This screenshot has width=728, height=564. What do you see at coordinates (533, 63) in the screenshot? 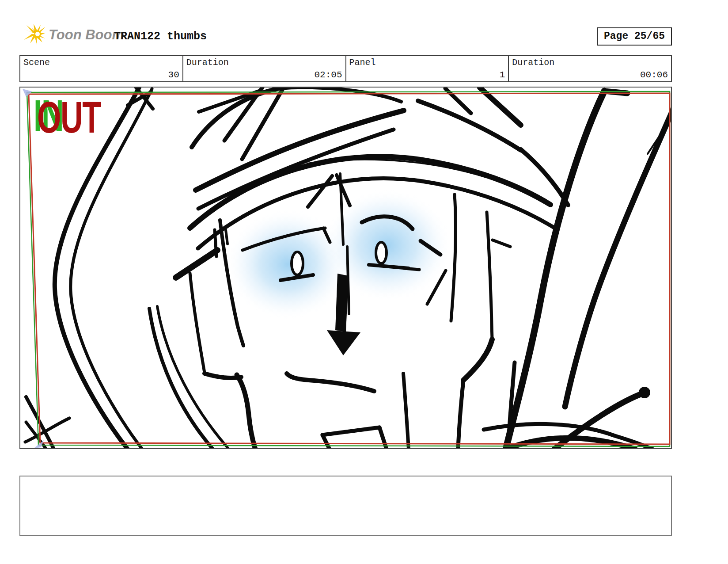
I see `panel-duration-label: Duration` at bounding box center [533, 63].